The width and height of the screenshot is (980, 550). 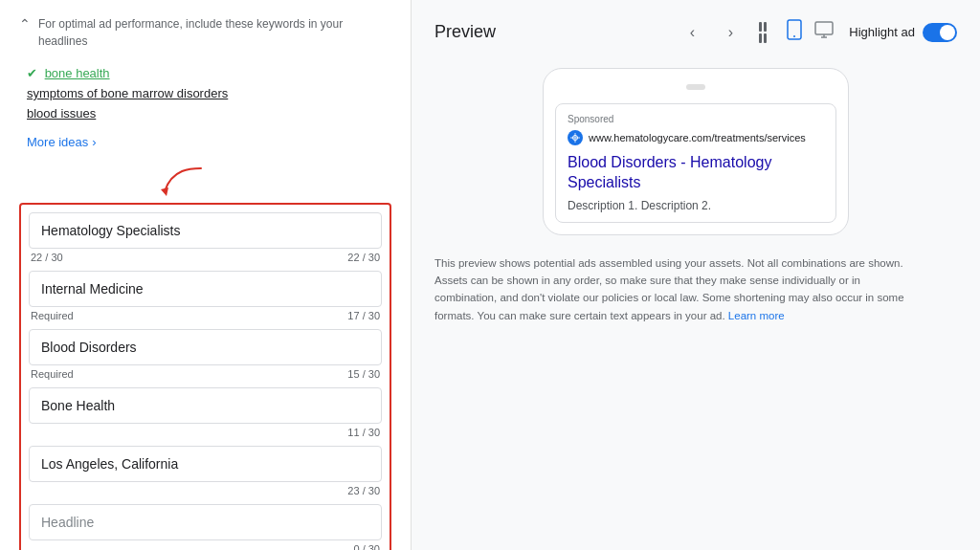 What do you see at coordinates (209, 94) in the screenshot?
I see `list-item: symptoms of bone marrow disorders` at bounding box center [209, 94].